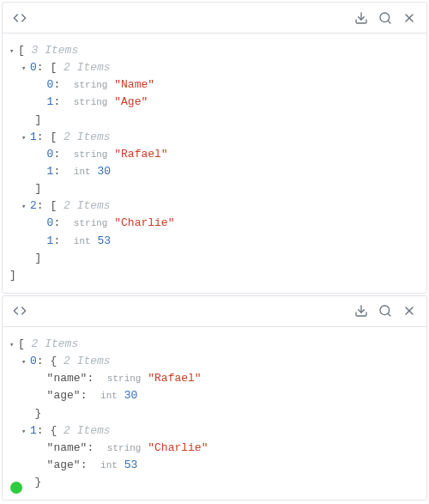 The height and width of the screenshot is (504, 429). Describe the element at coordinates (55, 50) in the screenshot. I see `item-count: 3 Items` at that location.